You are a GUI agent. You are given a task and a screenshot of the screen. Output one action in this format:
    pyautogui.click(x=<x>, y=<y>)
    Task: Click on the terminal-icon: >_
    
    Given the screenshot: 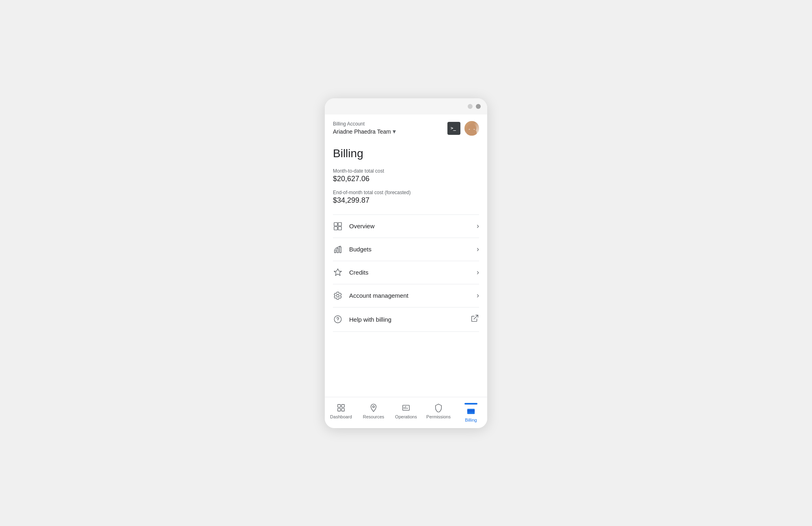 What is the action you would take?
    pyautogui.click(x=454, y=128)
    